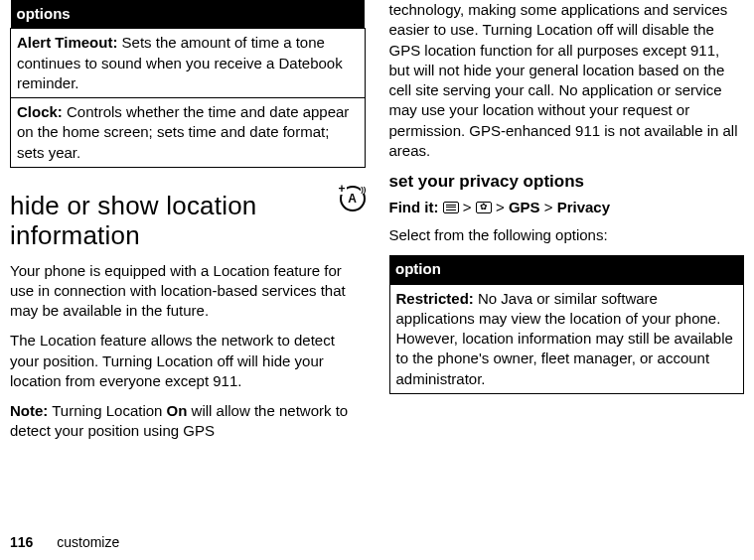 This screenshot has width=754, height=560. Describe the element at coordinates (567, 325) in the screenshot. I see `options-table-right: option Restricted: No Java or similar so…` at that location.